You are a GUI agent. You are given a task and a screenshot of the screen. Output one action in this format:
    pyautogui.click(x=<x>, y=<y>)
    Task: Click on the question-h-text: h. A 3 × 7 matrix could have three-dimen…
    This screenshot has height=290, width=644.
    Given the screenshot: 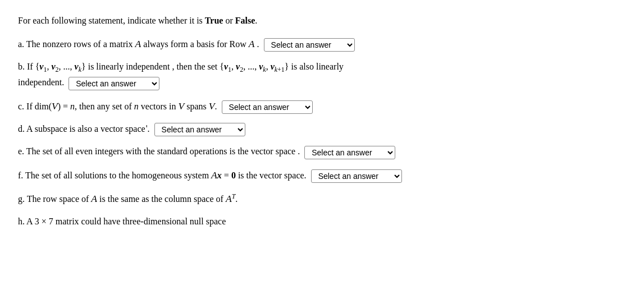 What is the action you would take?
    pyautogui.click(x=122, y=221)
    